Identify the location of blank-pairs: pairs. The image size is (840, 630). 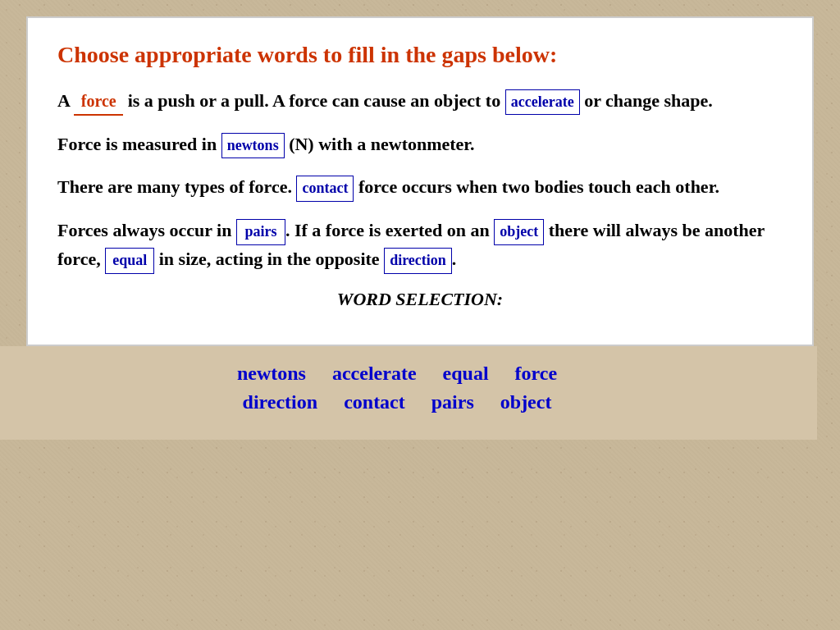
(261, 232).